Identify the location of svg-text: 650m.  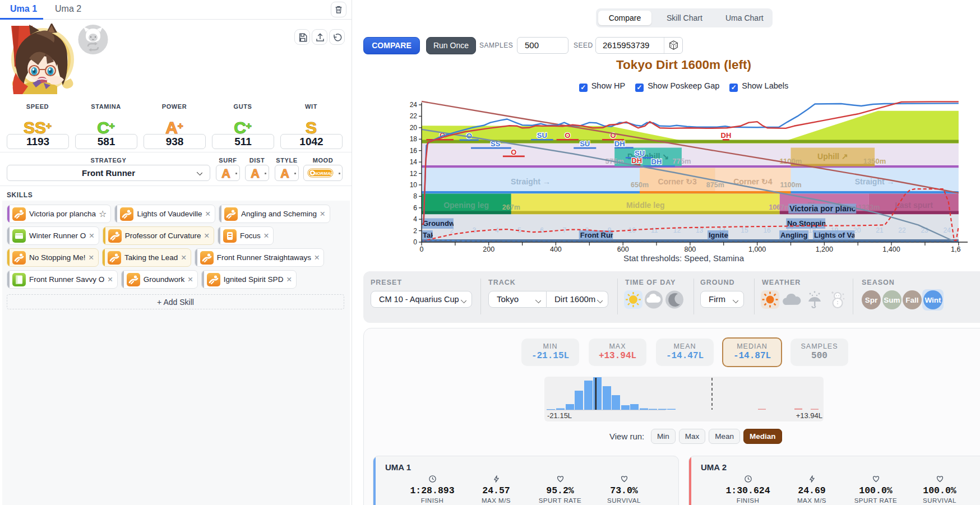
(640, 185).